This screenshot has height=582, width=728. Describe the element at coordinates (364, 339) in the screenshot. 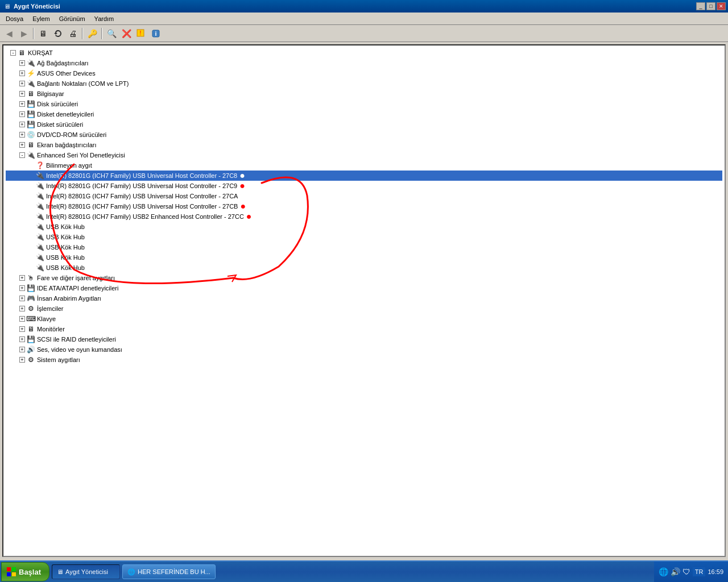

I see `tree-item-scsi: + 💾 SCSI ile RAID denetleyicileri` at that location.